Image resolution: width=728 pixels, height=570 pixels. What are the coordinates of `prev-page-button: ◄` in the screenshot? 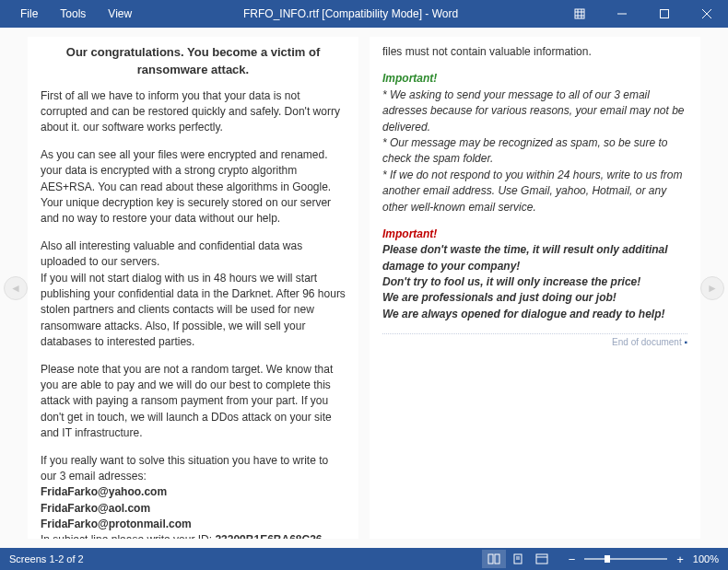 It's located at (16, 288).